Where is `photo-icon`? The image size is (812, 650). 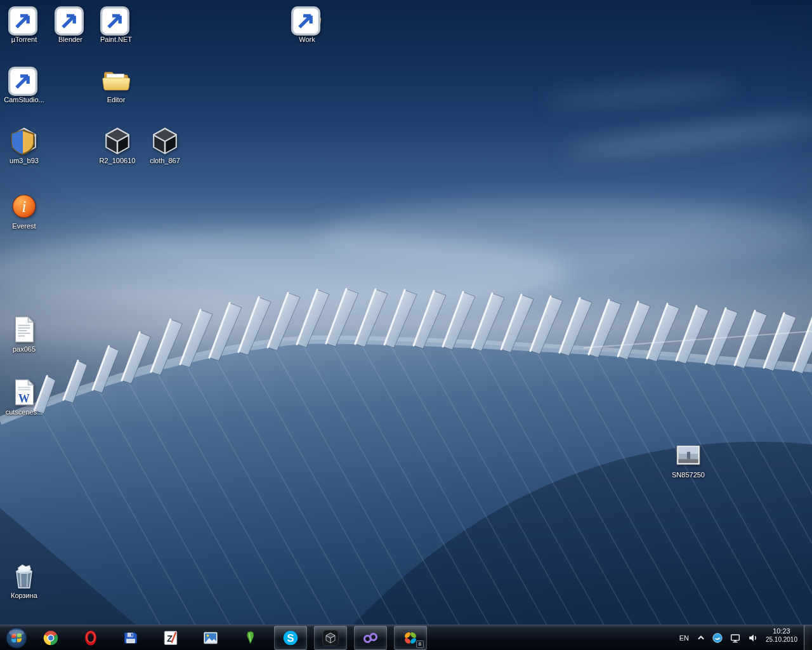 photo-icon is located at coordinates (688, 455).